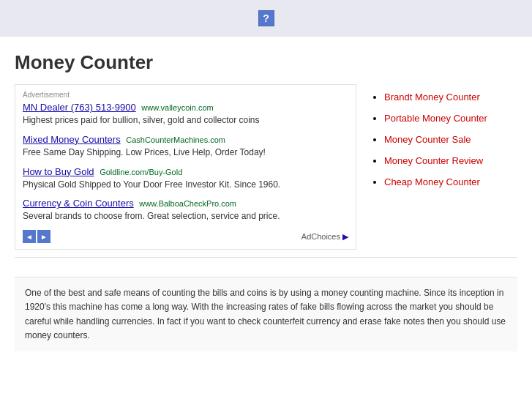 The image size is (532, 399). Describe the element at coordinates (186, 217) in the screenshot. I see `ad-desc-3: Several brands to choose from. Great sel…` at that location.